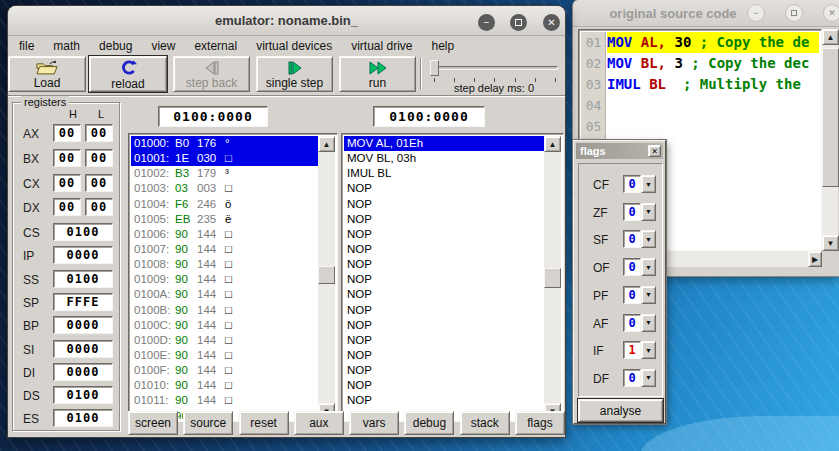 This screenshot has height=451, width=839. I want to click on register-SP-field: FFFE, so click(83, 302).